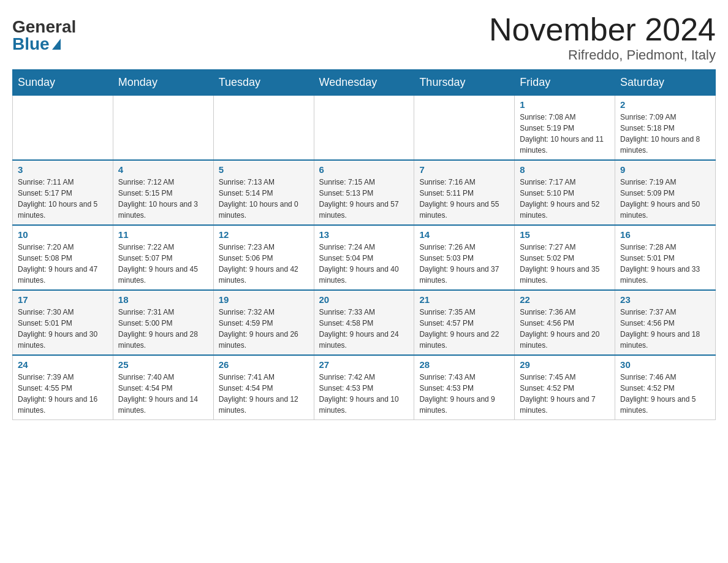 The width and height of the screenshot is (728, 563). I want to click on day-number: 27, so click(364, 364).